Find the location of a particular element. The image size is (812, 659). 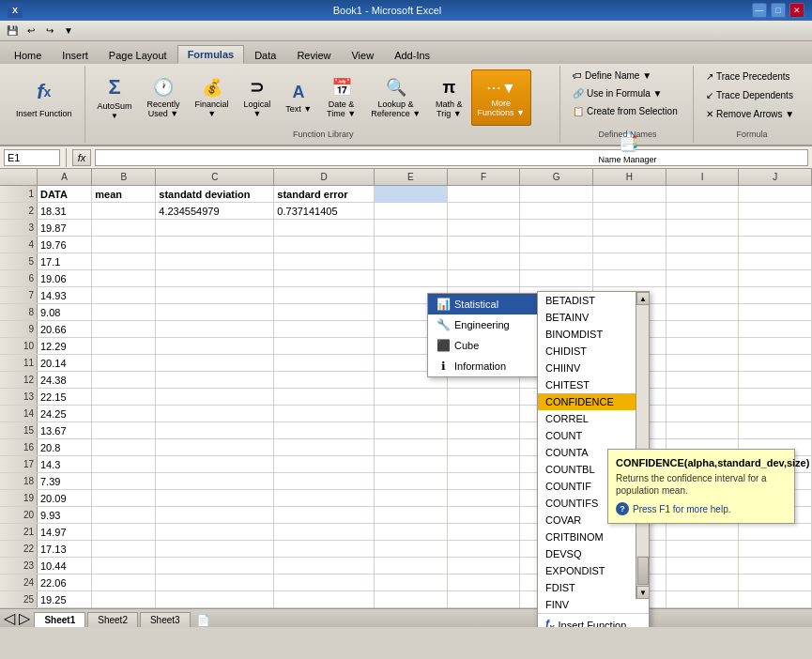

cell-i10 is located at coordinates (703, 345).